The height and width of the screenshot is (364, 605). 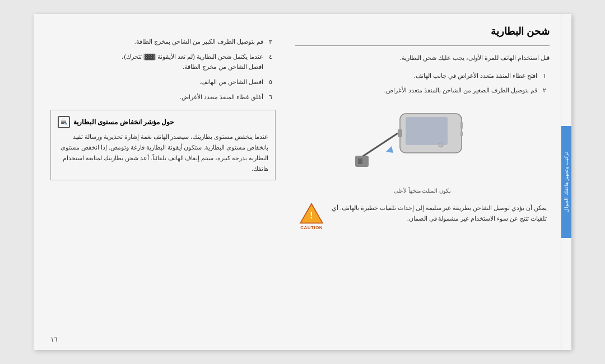 I want to click on list-item: ٤ عندما يكتمل شحن البطارية (لم تعد الأيق…, so click(x=163, y=62).